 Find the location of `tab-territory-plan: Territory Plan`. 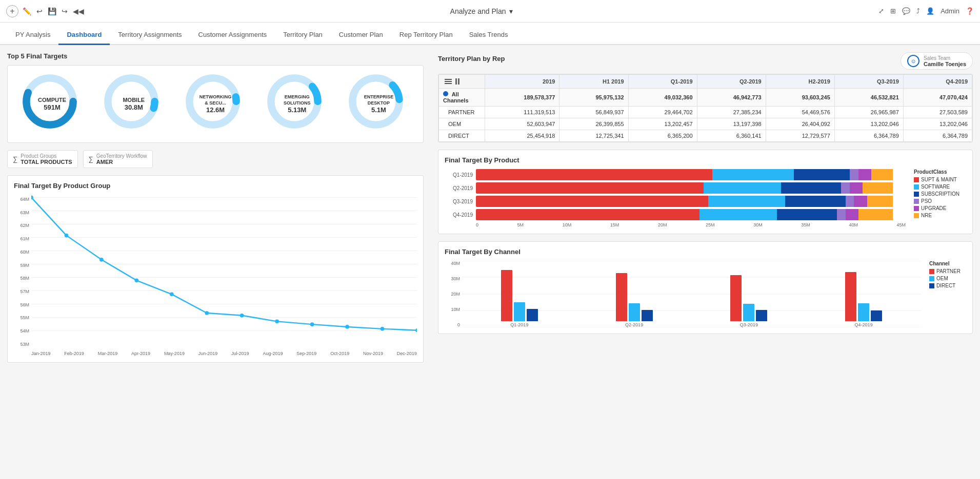

tab-territory-plan: Territory Plan is located at coordinates (303, 35).